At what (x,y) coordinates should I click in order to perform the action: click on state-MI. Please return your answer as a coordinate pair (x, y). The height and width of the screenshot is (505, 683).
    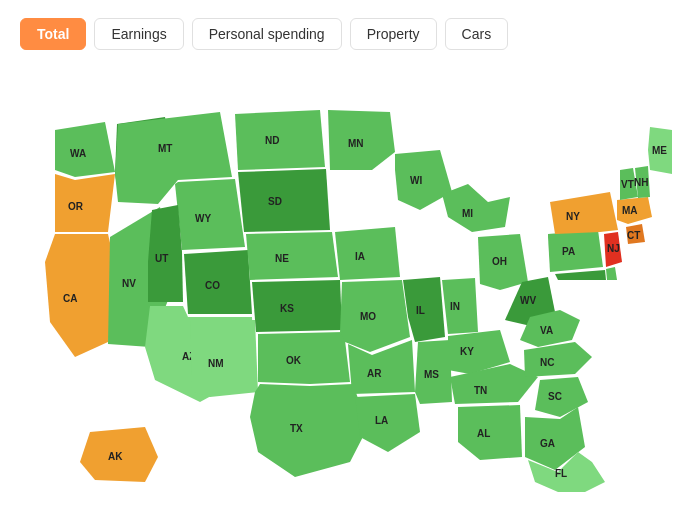
    Looking at the image, I should click on (476, 208).